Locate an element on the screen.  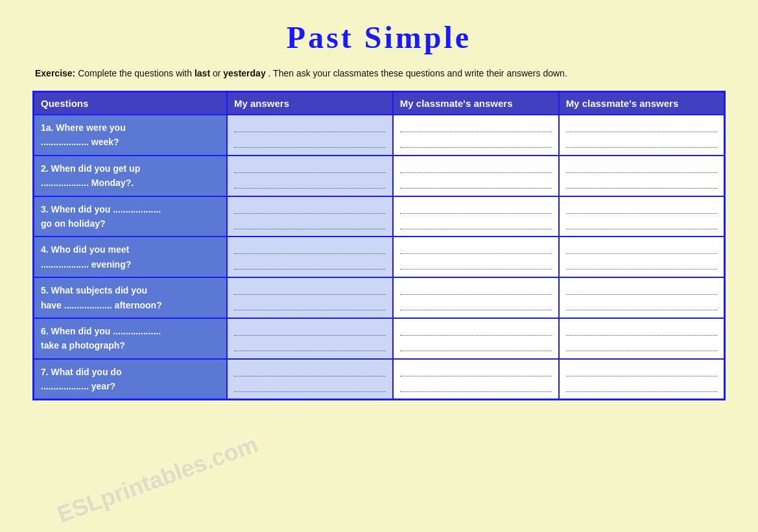
table-row: 1a. Where were you................... we… is located at coordinates (379, 135).